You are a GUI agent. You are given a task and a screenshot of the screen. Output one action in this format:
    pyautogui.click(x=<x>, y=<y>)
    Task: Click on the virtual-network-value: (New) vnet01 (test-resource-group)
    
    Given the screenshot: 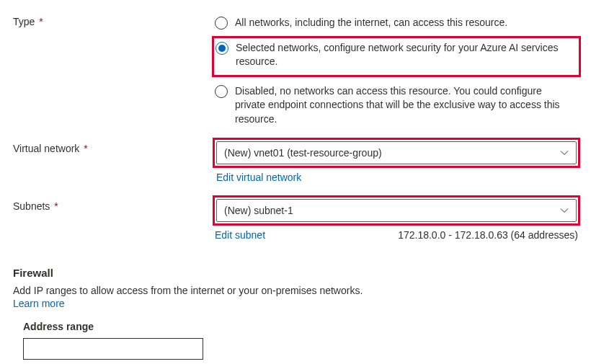 What is the action you would take?
    pyautogui.click(x=303, y=153)
    